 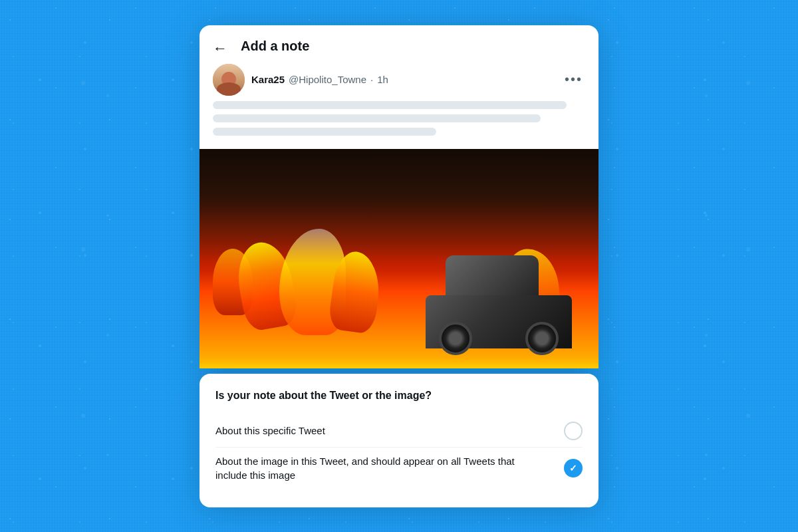 What do you see at coordinates (399, 106) in the screenshot?
I see `tweet-body: Kara25 @Hipolito_Towne · 1h •••` at bounding box center [399, 106].